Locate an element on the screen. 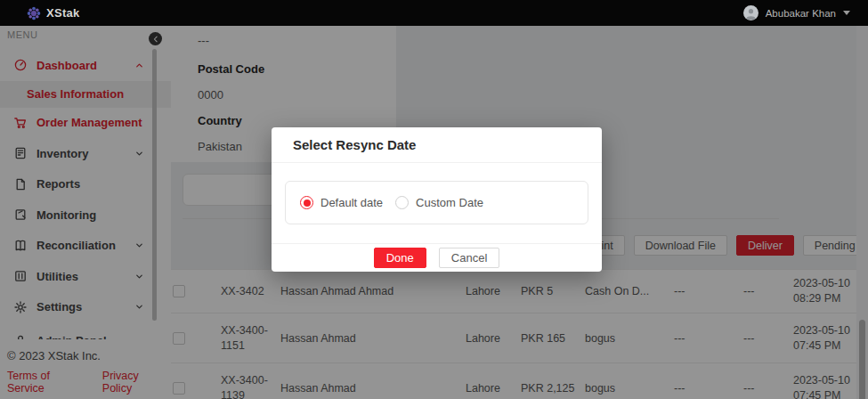  avatar is located at coordinates (751, 12).